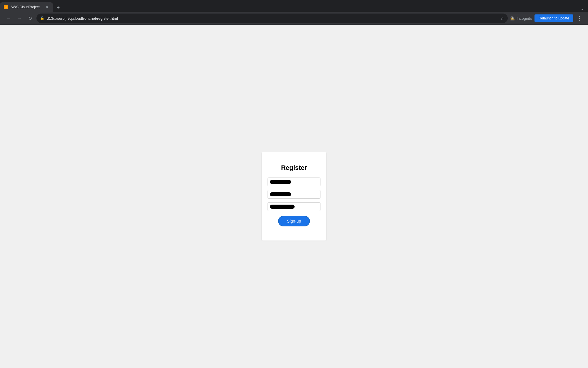 Image resolution: width=588 pixels, height=368 pixels. I want to click on register-title: Register, so click(294, 168).